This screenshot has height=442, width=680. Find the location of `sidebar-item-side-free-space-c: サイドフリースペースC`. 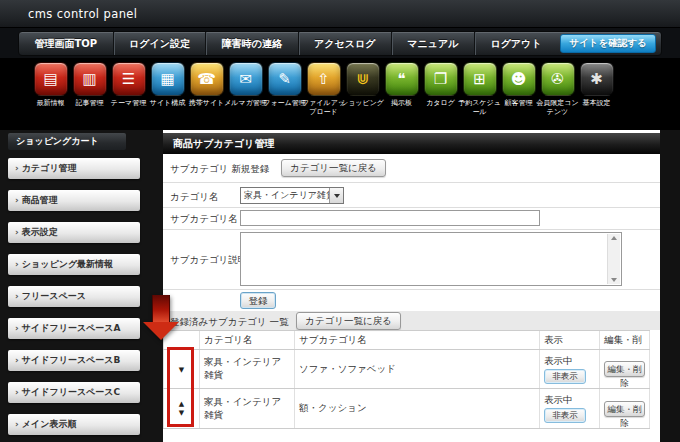

sidebar-item-side-free-space-c: サイドフリースペースC is located at coordinates (74, 392).